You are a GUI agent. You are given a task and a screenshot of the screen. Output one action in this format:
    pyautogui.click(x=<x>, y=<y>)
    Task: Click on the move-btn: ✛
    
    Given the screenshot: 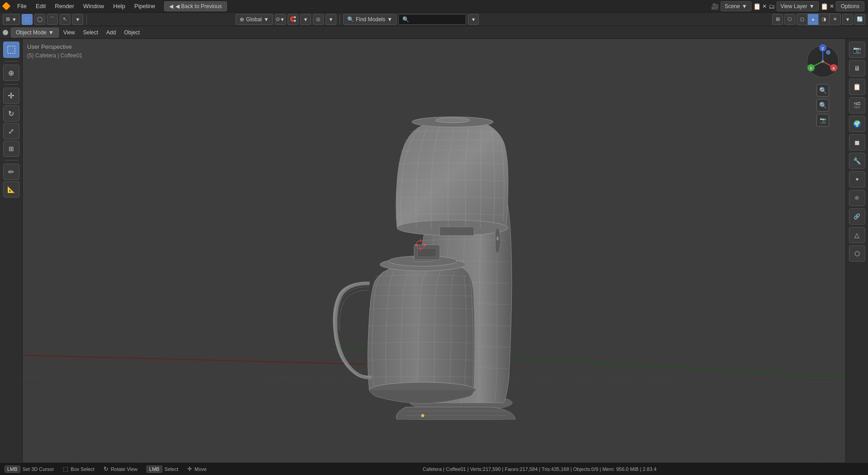 What is the action you would take?
    pyautogui.click(x=11, y=96)
    